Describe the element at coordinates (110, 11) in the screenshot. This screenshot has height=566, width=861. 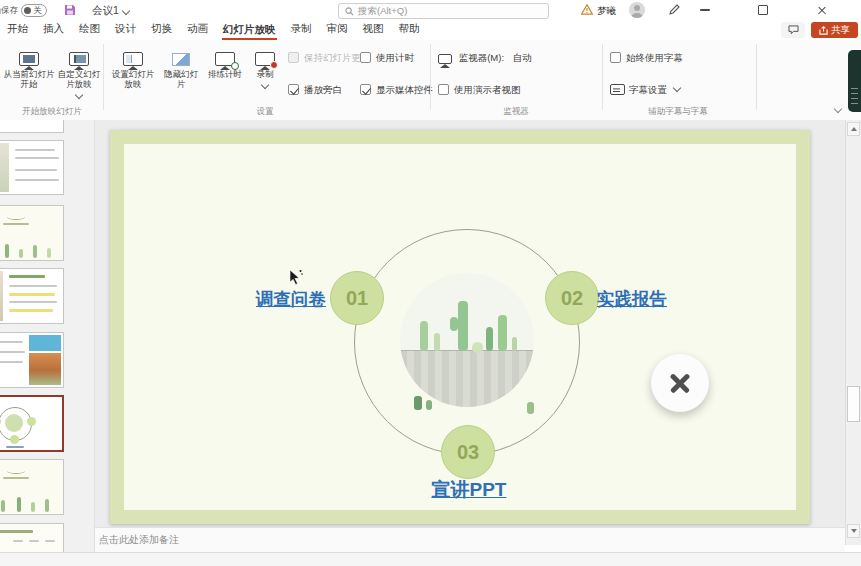
I see `document-title: 会议1` at that location.